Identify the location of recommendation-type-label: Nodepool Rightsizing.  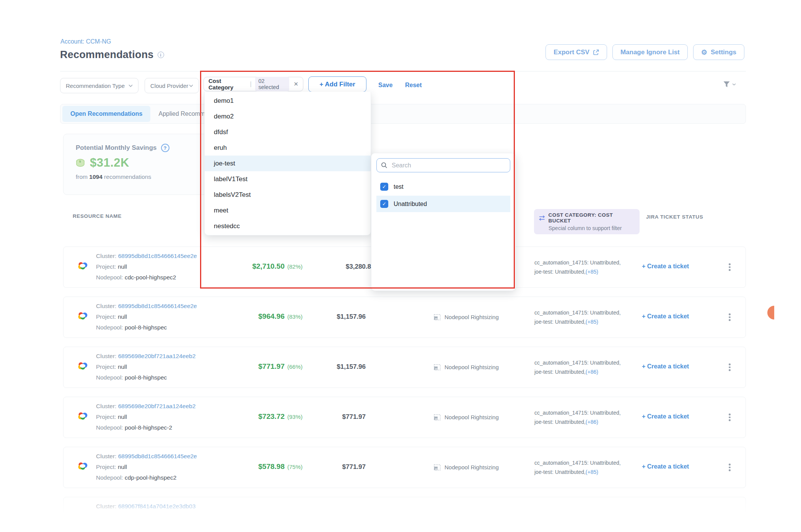
(472, 467).